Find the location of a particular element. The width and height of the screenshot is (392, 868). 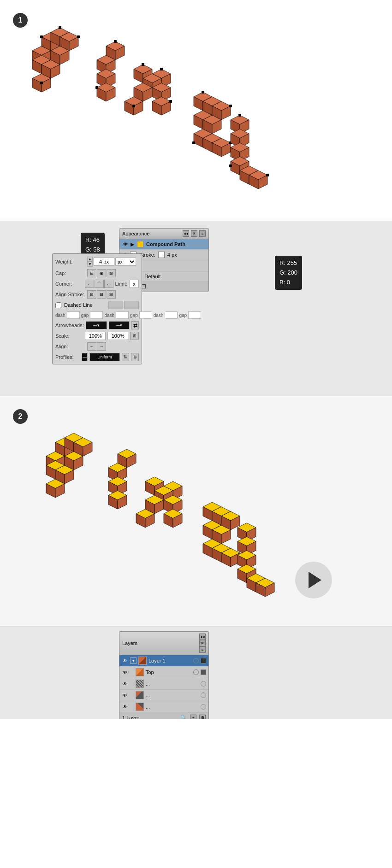

dots3-target is located at coordinates (203, 707).